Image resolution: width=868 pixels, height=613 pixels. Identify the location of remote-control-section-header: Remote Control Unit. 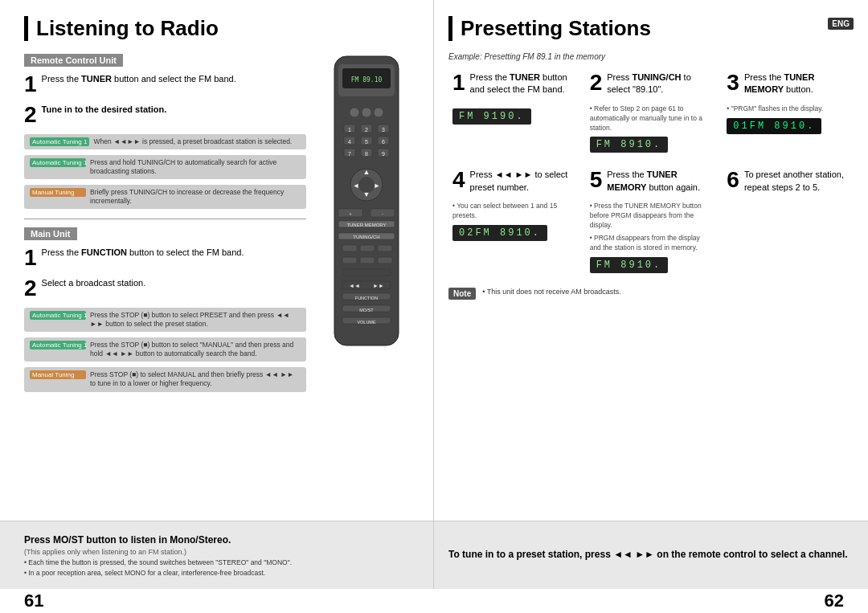
(74, 60).